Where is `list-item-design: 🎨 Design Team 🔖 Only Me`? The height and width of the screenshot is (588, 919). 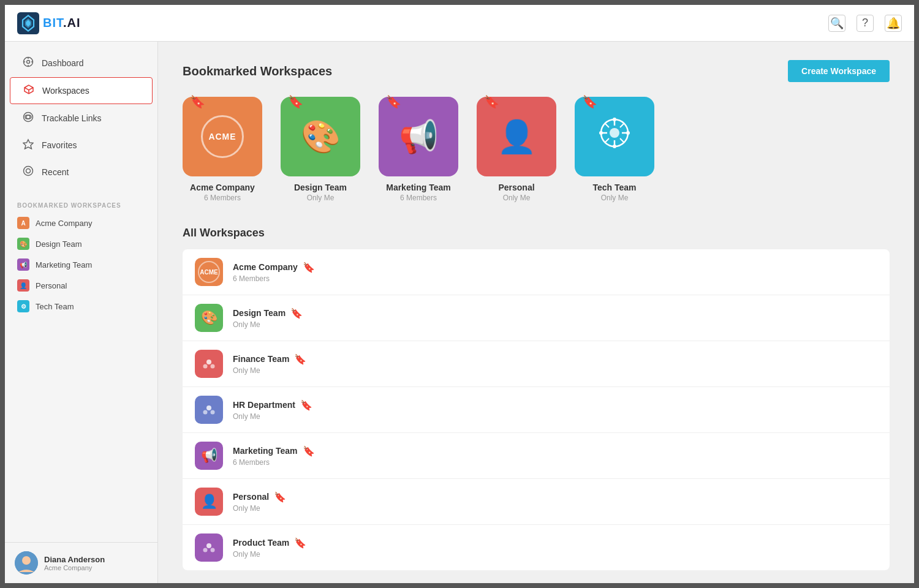 list-item-design: 🎨 Design Team 🔖 Only Me is located at coordinates (536, 318).